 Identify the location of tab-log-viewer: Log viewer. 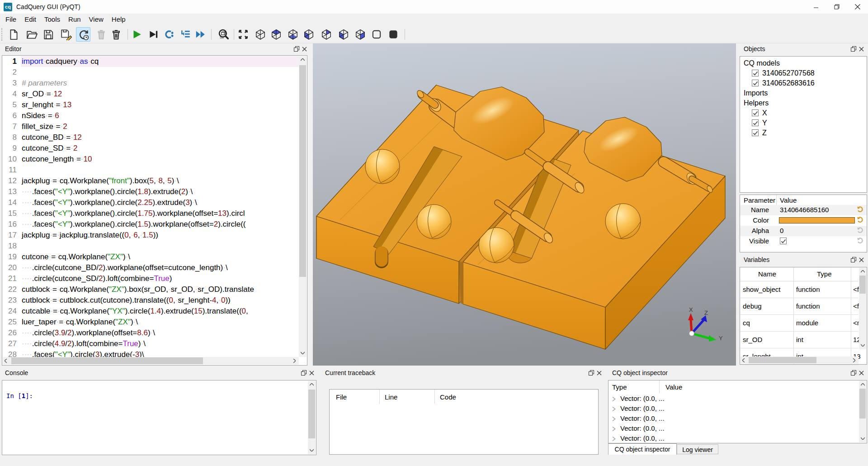
(698, 449).